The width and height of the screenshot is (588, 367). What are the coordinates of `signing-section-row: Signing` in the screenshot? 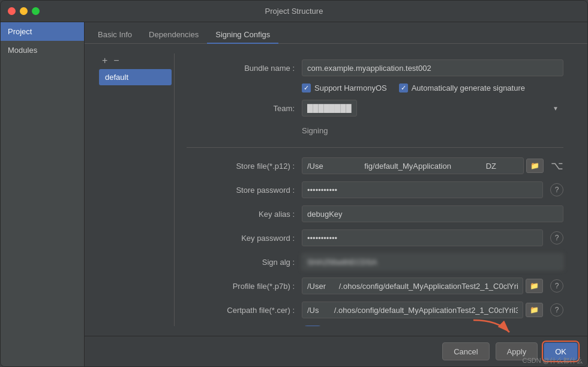 It's located at (375, 132).